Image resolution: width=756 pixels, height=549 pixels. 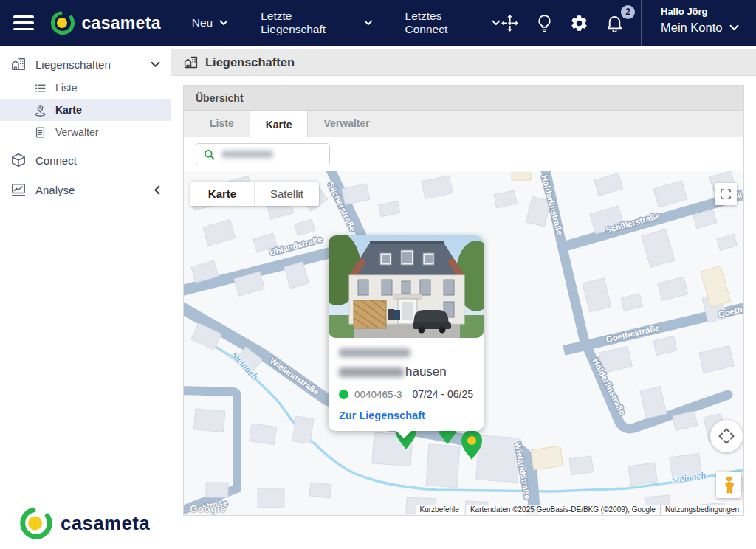 I want to click on sidebar-item-connect: Connect, so click(x=86, y=160).